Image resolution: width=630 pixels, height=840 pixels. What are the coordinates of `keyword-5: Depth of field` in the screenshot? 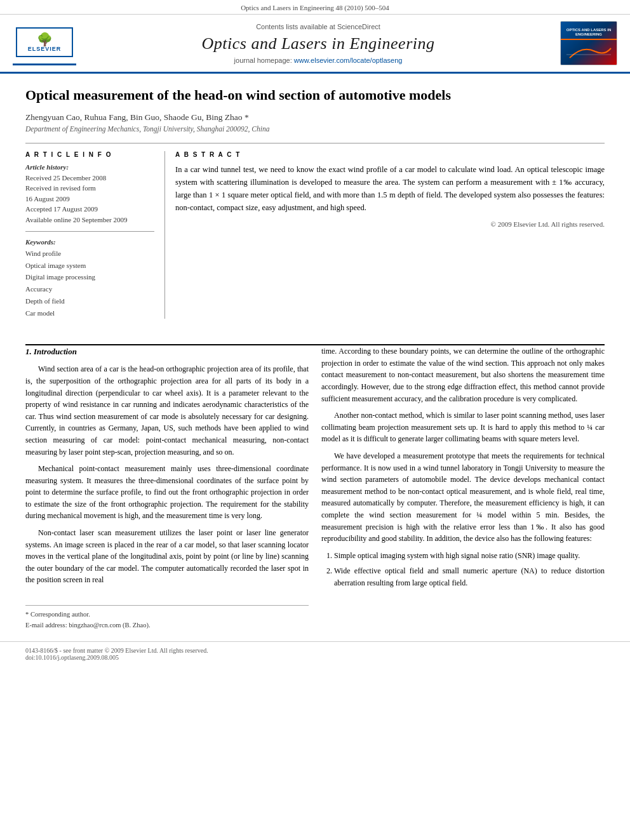 It's located at (90, 301).